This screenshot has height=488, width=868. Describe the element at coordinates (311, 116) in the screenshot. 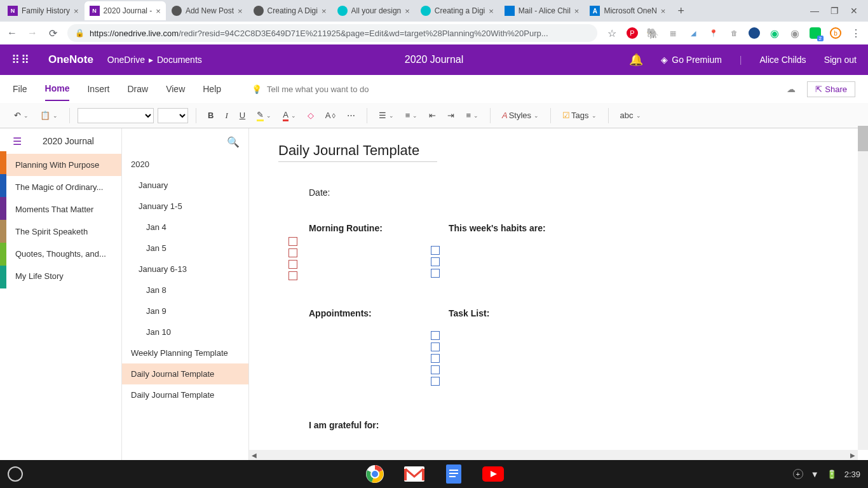

I see `clear-format-button: ◇` at that location.